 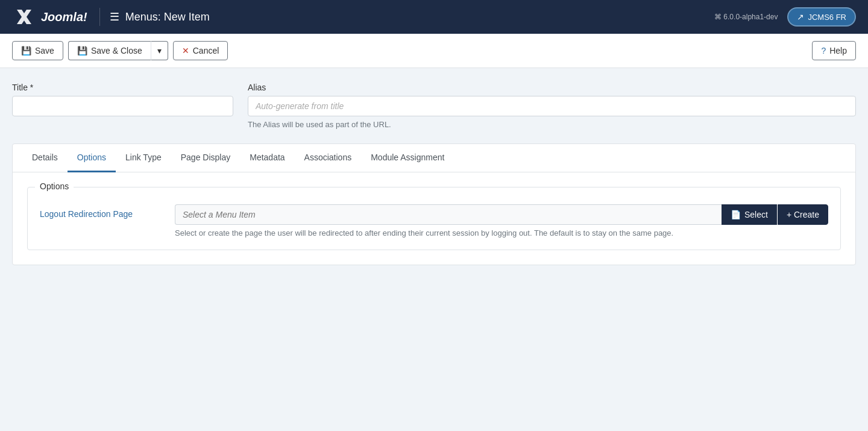 I want to click on toolbar-left: 💾 Save 💾 Save & Close ▾ ✕ Cancel, so click(x=120, y=51).